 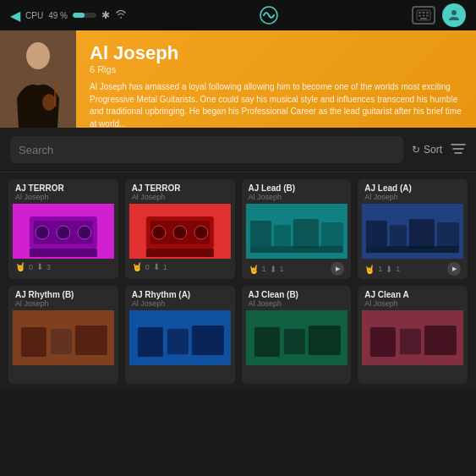 What do you see at coordinates (297, 191) in the screenshot?
I see `rig-card-header: AJ Lead (B) Al Joseph` at bounding box center [297, 191].